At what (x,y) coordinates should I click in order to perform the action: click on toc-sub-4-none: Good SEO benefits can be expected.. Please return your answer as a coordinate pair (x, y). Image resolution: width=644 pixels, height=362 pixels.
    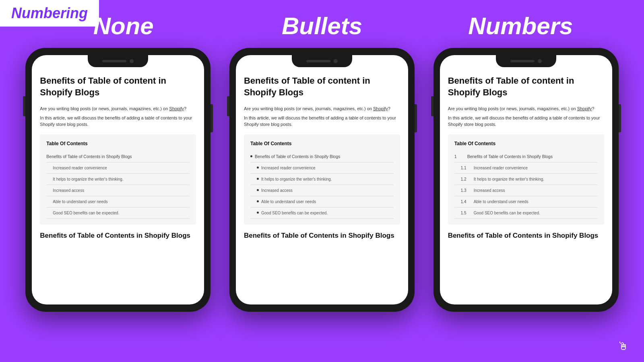
    Looking at the image, I should click on (118, 213).